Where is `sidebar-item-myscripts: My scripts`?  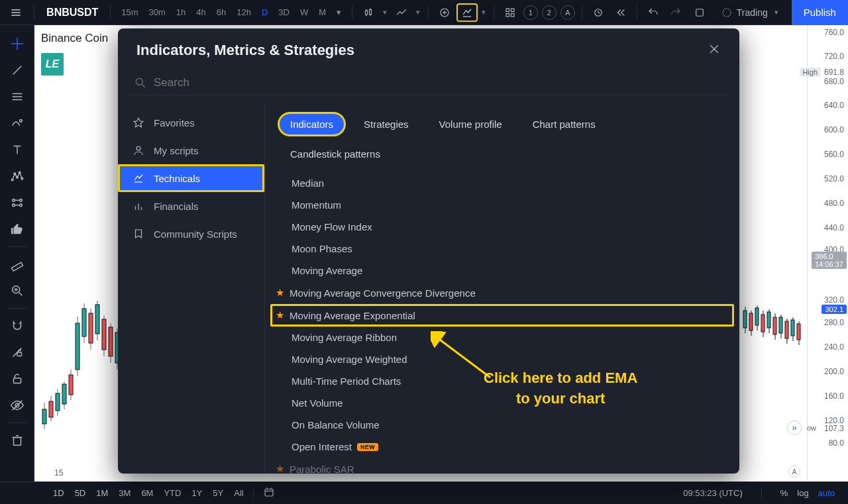
sidebar-item-myscripts: My scripts is located at coordinates (191, 150).